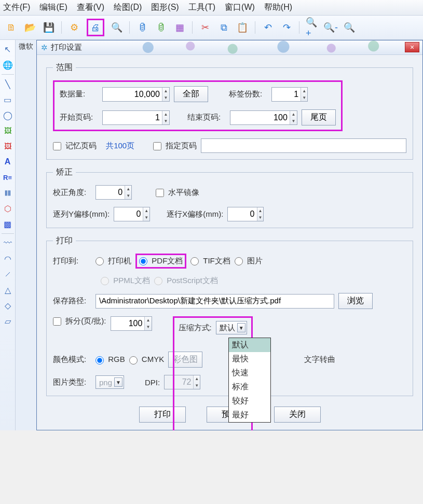  What do you see at coordinates (8, 193) in the screenshot?
I see `barcode-tool-icon: ⦀⦀` at bounding box center [8, 193].